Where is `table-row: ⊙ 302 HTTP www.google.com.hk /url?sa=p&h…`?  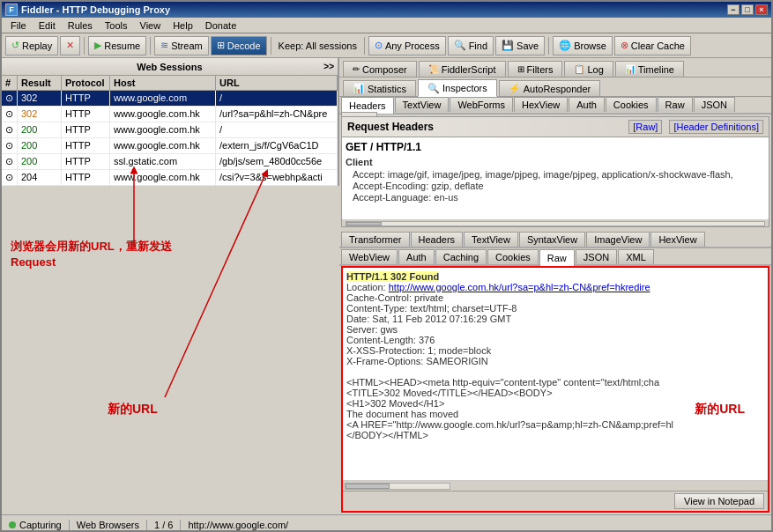 table-row: ⊙ 302 HTTP www.google.com.hk /url?sa=p&h… is located at coordinates (169, 115).